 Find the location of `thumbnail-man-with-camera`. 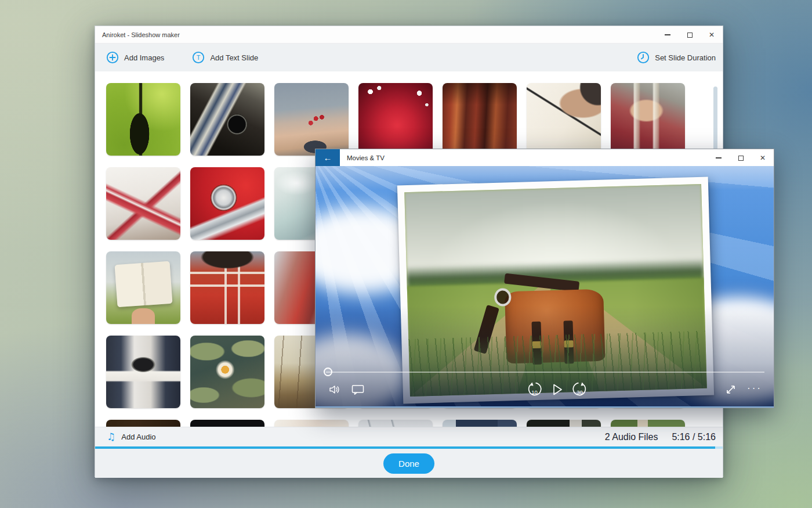

thumbnail-man-with-camera is located at coordinates (143, 372).